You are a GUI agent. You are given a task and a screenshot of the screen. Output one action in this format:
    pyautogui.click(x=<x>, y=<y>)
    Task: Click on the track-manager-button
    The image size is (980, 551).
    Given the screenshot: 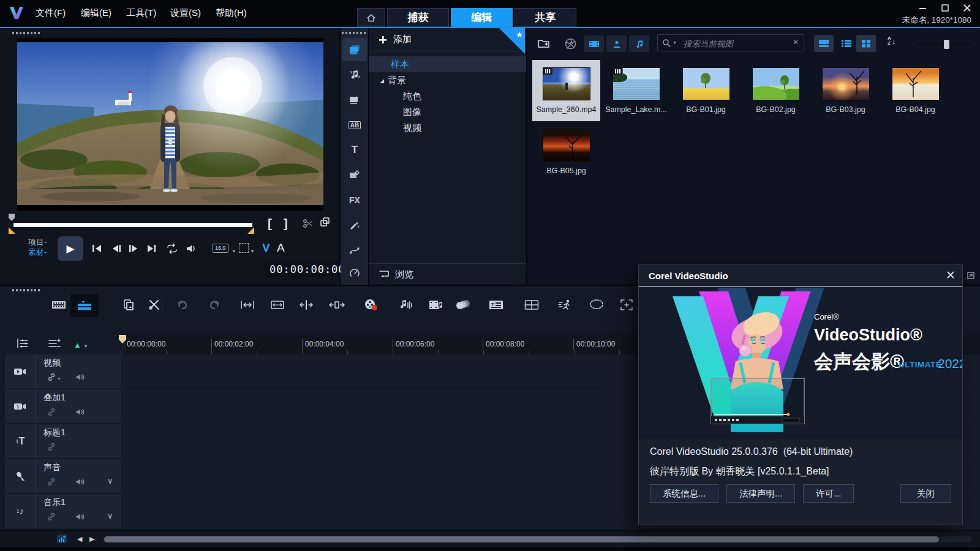 What is the action you would take?
    pyautogui.click(x=23, y=343)
    